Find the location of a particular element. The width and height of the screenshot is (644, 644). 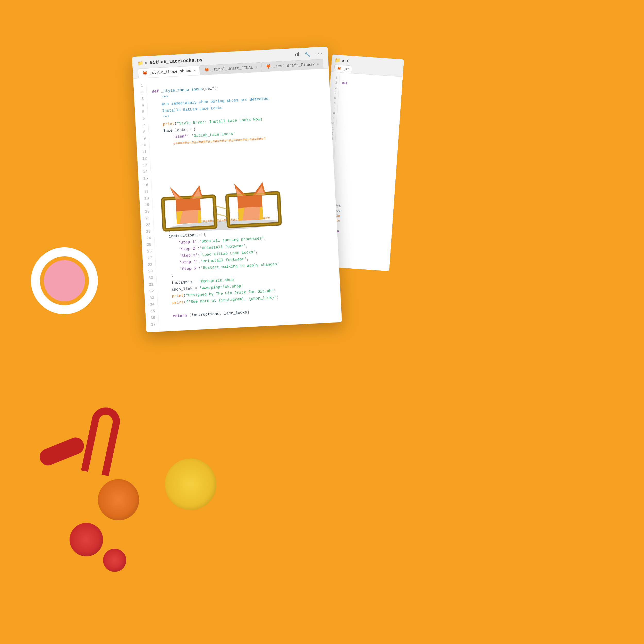

secondary-filename: ▶ G is located at coordinates (346, 61).